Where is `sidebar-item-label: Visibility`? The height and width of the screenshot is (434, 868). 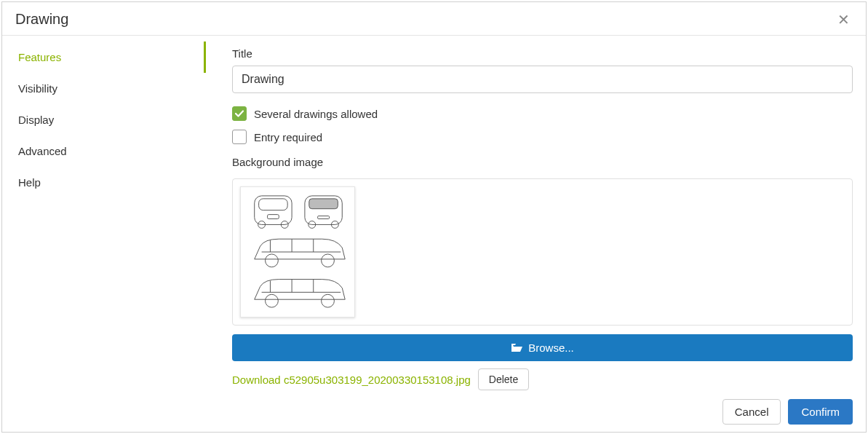 sidebar-item-label: Visibility is located at coordinates (38, 89).